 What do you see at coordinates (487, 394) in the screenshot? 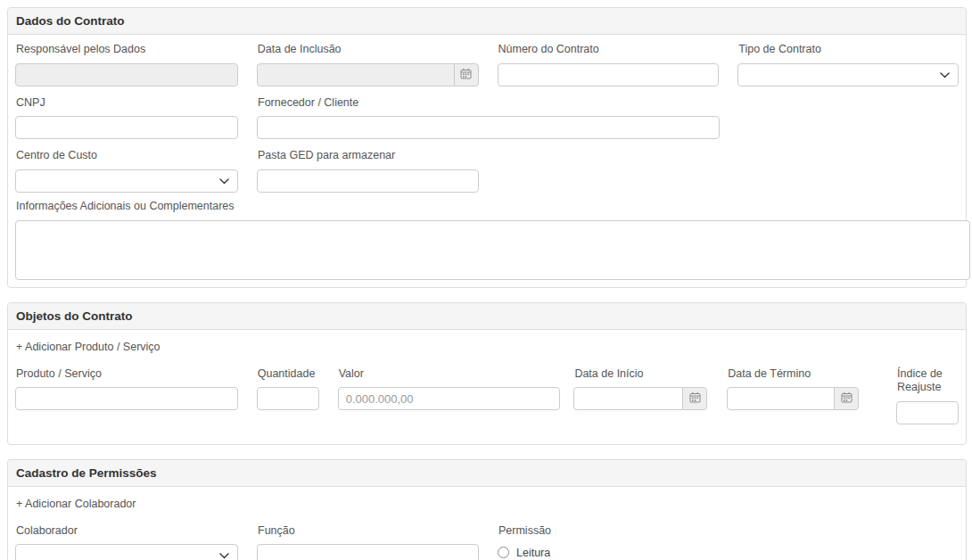
I see `contract-objects-row: Produto / Serviço Quantidade Valor Data …` at bounding box center [487, 394].